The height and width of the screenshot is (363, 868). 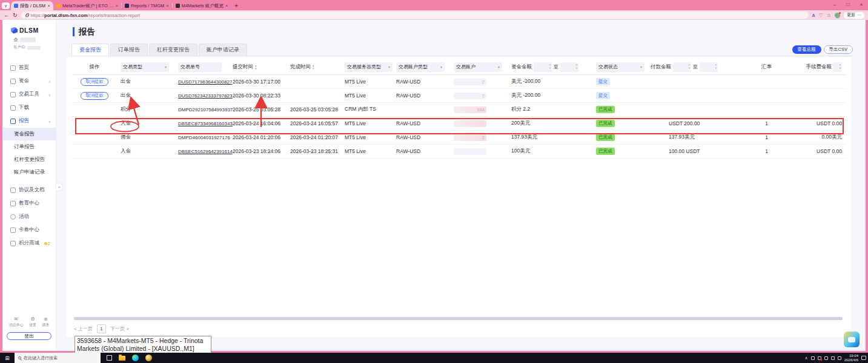 What do you see at coordinates (15, 15) in the screenshot?
I see `reload-icon: ↻` at bounding box center [15, 15].